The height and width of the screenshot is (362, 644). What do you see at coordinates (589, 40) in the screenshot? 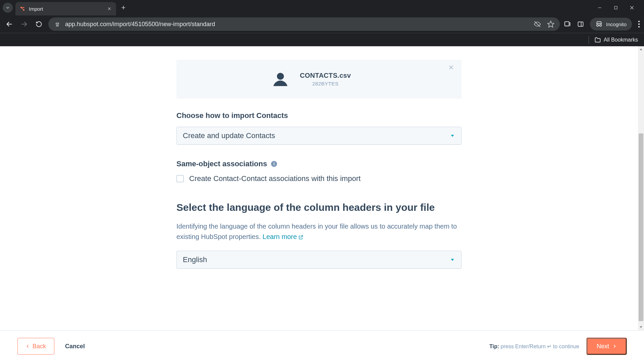
I see `divider` at bounding box center [589, 40].